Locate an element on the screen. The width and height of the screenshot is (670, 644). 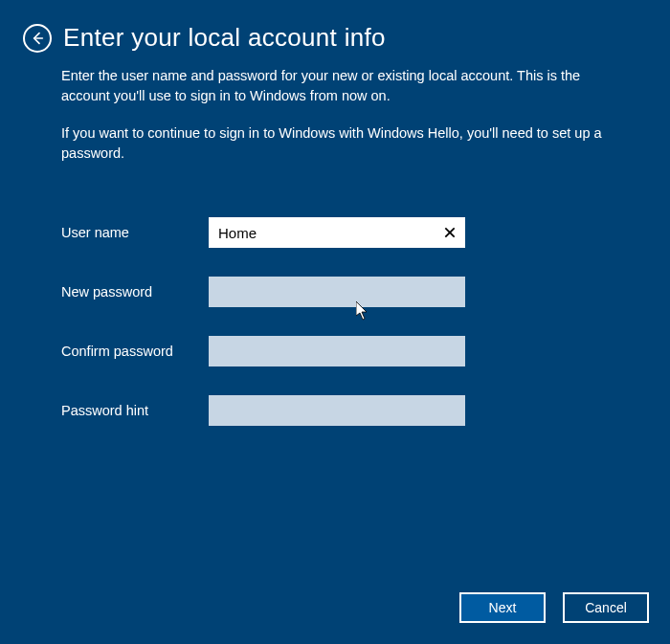
password-hint-row: Password hint is located at coordinates (366, 411).